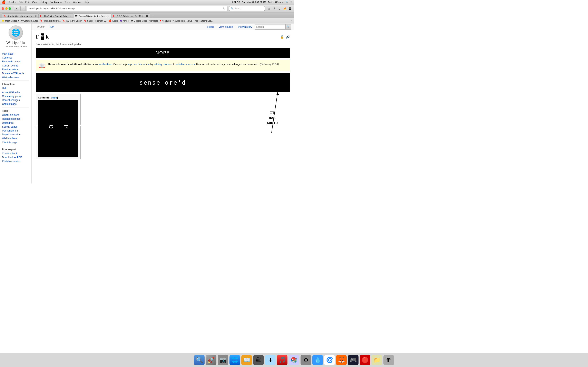  I want to click on history-menu: History, so click(44, 2).